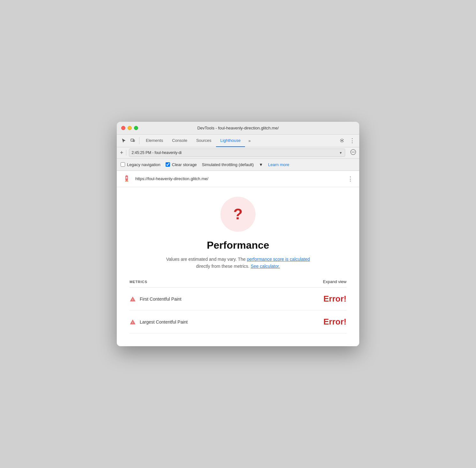 The height and width of the screenshot is (468, 476). I want to click on traffic-lights, so click(130, 128).